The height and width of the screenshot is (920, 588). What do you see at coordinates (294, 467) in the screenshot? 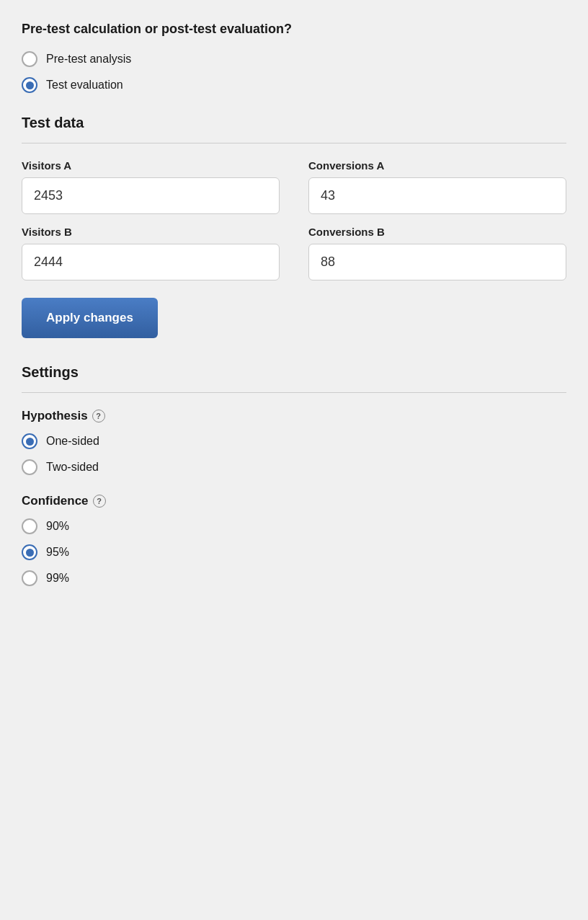
I see `radio-two-sided: Two-sided` at bounding box center [294, 467].